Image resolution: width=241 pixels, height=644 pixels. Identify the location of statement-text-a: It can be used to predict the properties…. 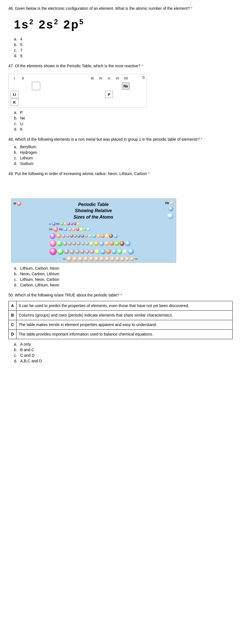
(125, 306).